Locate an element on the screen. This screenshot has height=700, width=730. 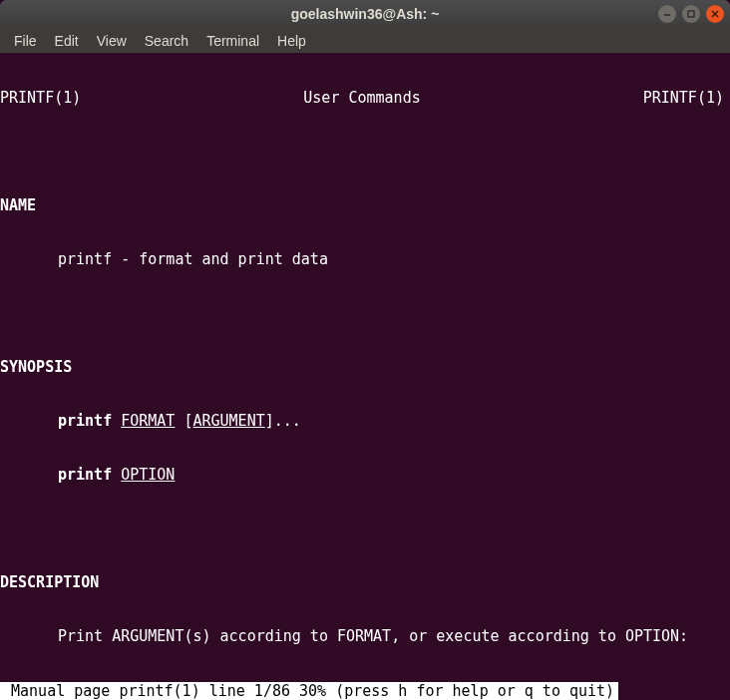
desc-line-1: Print ARGUMENT(s) according to FORMAT, o… is located at coordinates (365, 636).